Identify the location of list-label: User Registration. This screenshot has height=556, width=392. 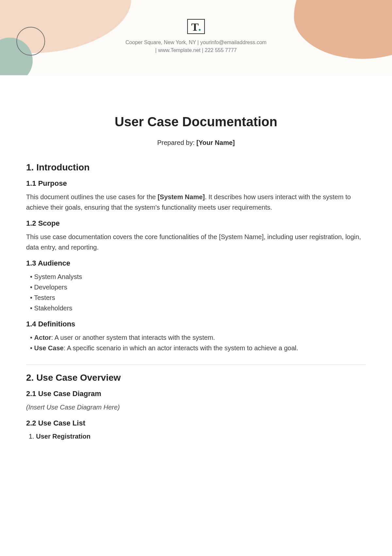
(63, 436).